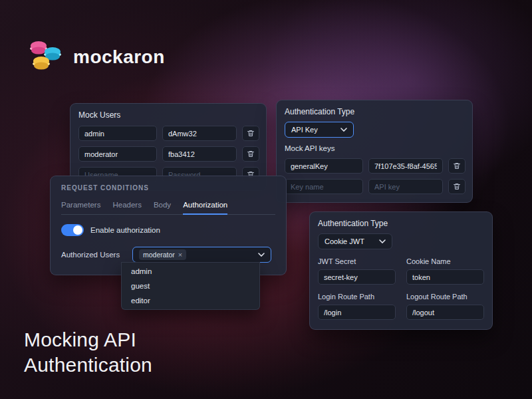 Image resolution: width=532 pixels, height=399 pixels. I want to click on logout-route-label: Logout Route Path, so click(446, 297).